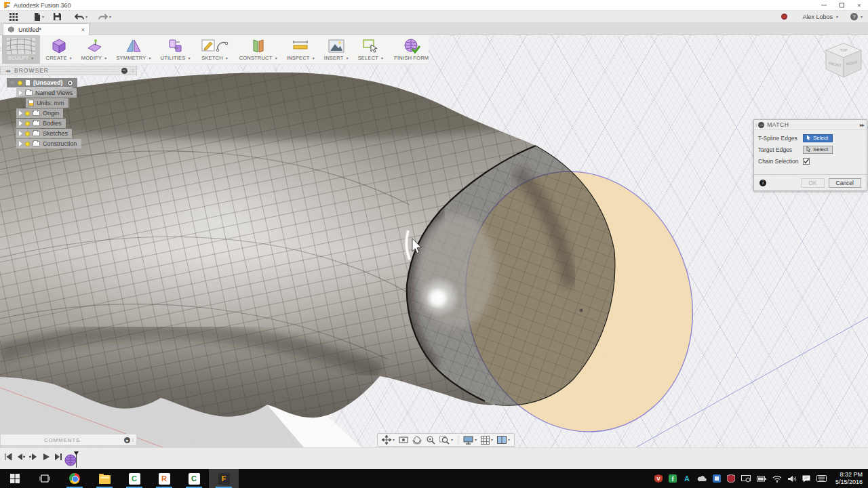  Describe the element at coordinates (59, 46) in the screenshot. I see `create-box-icon` at that location.